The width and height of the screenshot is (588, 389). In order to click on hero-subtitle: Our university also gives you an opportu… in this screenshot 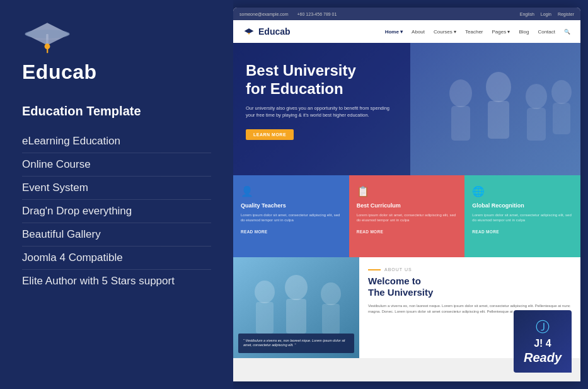, I will do `click(318, 112)`.